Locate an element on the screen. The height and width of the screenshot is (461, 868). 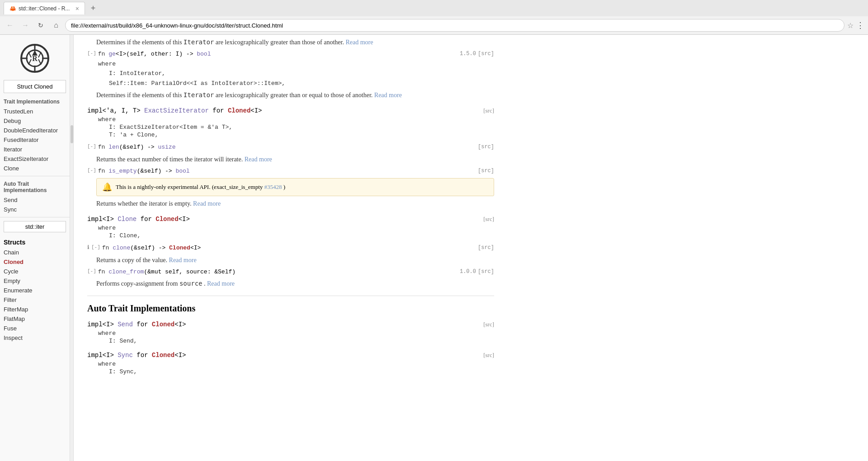
len-fn-line: [-] fn len(&self) -> usize [src] is located at coordinates (291, 147).